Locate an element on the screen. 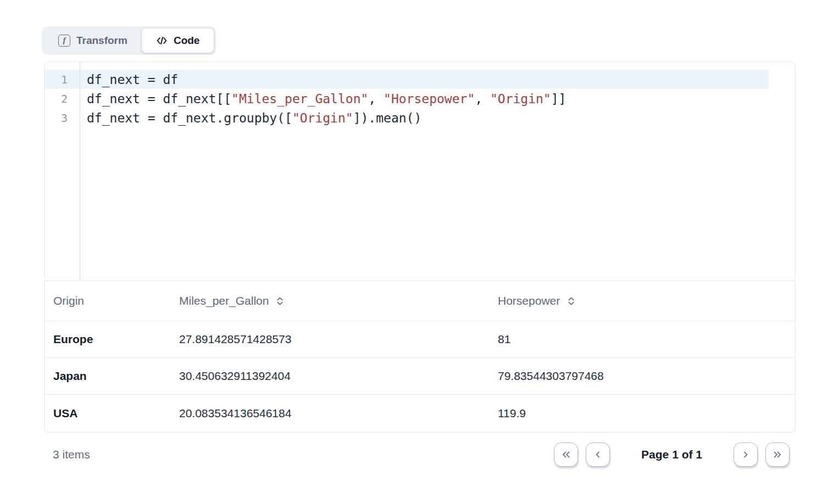 The height and width of the screenshot is (504, 833). tab-transform-label: Transform is located at coordinates (102, 41).